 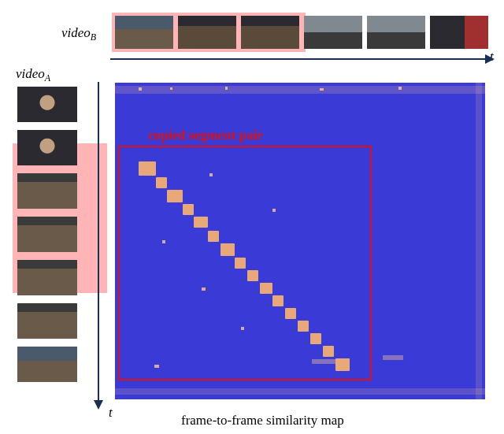 I want to click on video-b-thumbnails, so click(x=302, y=32).